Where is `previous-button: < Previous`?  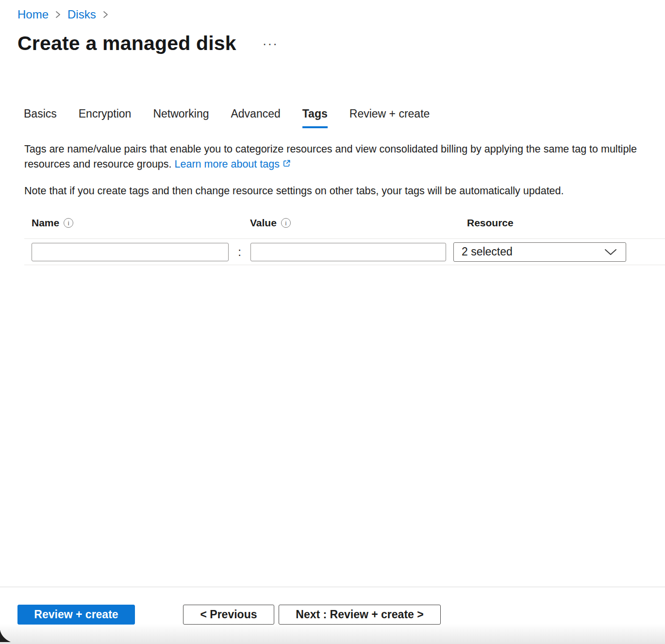
previous-button: < Previous is located at coordinates (229, 615).